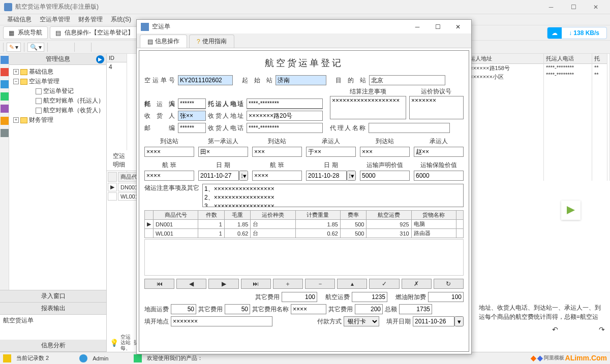 Image resolution: width=610 pixels, height=364 pixels. I want to click on tree-node-consignee-bill: 航空对账单（收货人）, so click(58, 111).